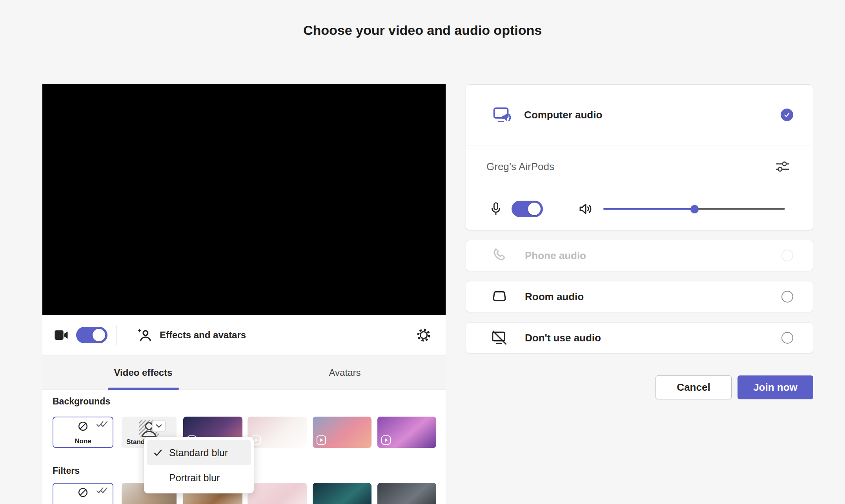 The image size is (845, 504). What do you see at coordinates (277, 432) in the screenshot?
I see `background-image-tile-snowy-forest` at bounding box center [277, 432].